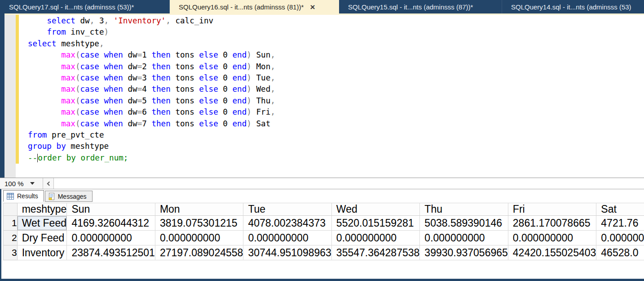 This screenshot has height=281, width=644. What do you see at coordinates (152, 124) in the screenshot?
I see `code-line: max(case when dw=7 then tons else 0 end)…` at bounding box center [152, 124].